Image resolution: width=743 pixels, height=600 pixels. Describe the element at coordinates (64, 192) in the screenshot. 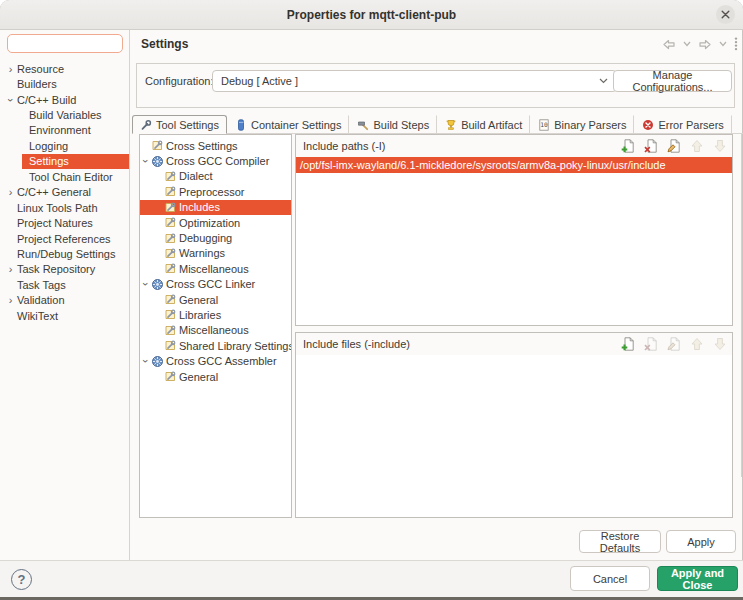

I see `sidebar-item-c-c-general: ›C/C++ General` at that location.